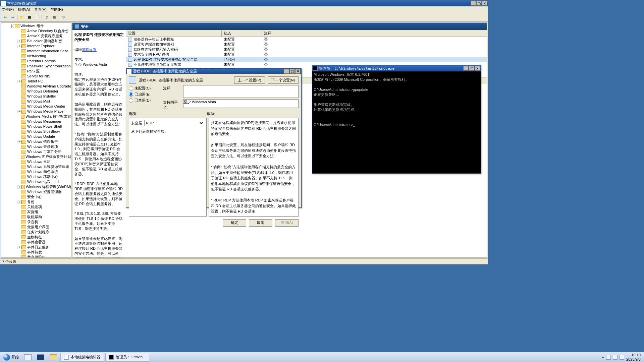 This screenshot has width=644, height=362. What do you see at coordinates (144, 94) in the screenshot?
I see `radio-enabled: 已启用(E)` at bounding box center [144, 94].